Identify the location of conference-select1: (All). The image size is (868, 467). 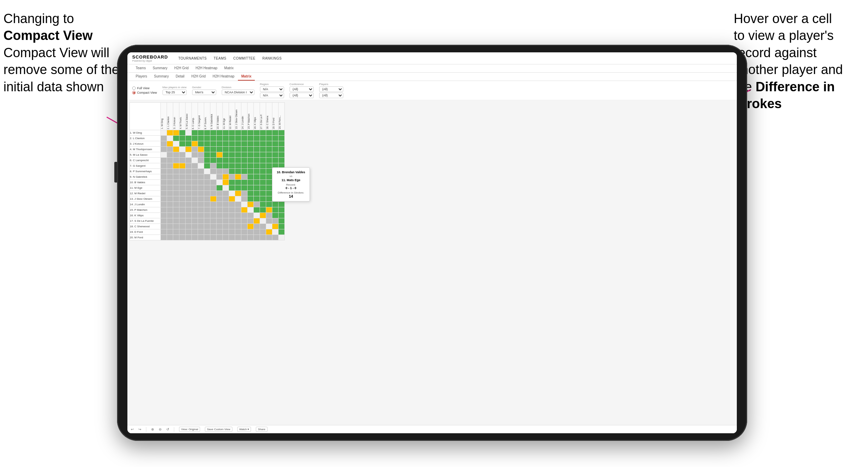
(302, 89).